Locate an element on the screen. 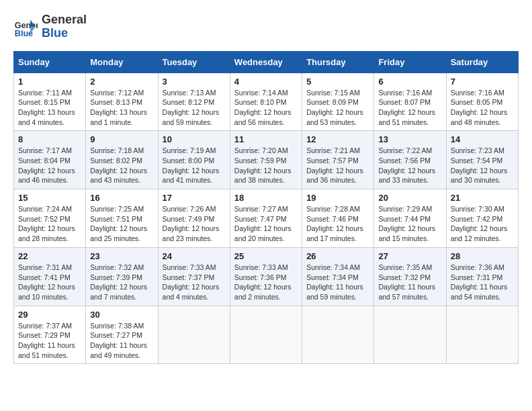 The image size is (532, 411). calendar-cell: 16Sunrise: 7:25 AM Sunset: 7:51 PM Dayli… is located at coordinates (122, 219).